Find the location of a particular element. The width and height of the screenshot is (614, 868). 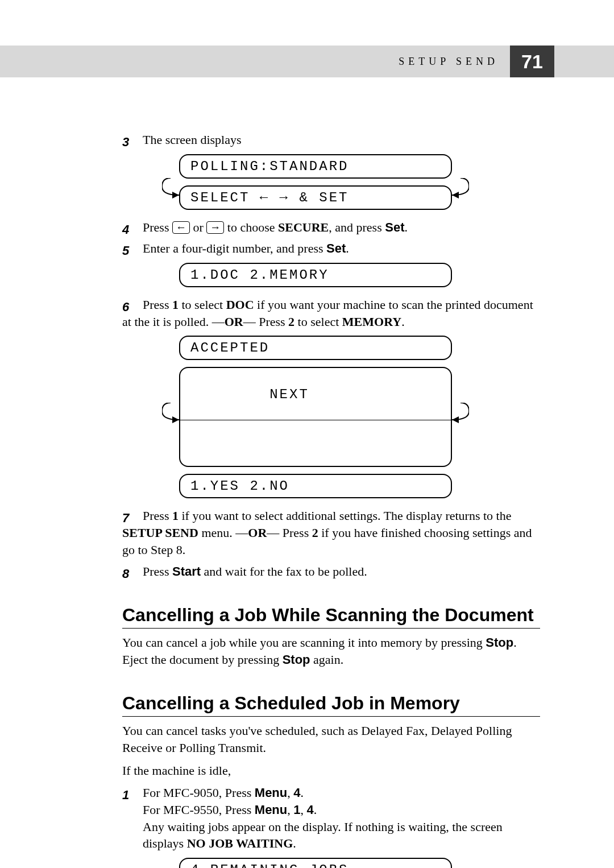

step-text: Press 1 if you want to select additional… is located at coordinates (327, 532).